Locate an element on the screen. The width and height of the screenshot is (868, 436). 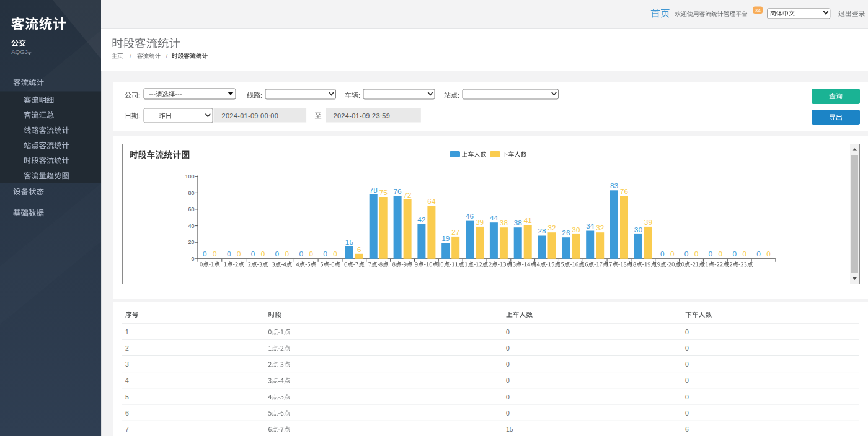
svg-text: 75 is located at coordinates (384, 193).